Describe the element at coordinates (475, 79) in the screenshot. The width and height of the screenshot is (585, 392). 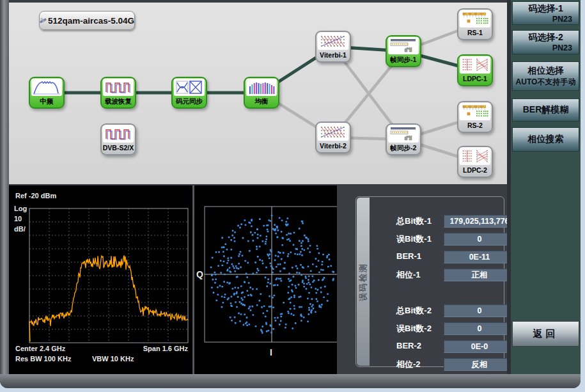
I see `block-label: LDPC-1` at that location.